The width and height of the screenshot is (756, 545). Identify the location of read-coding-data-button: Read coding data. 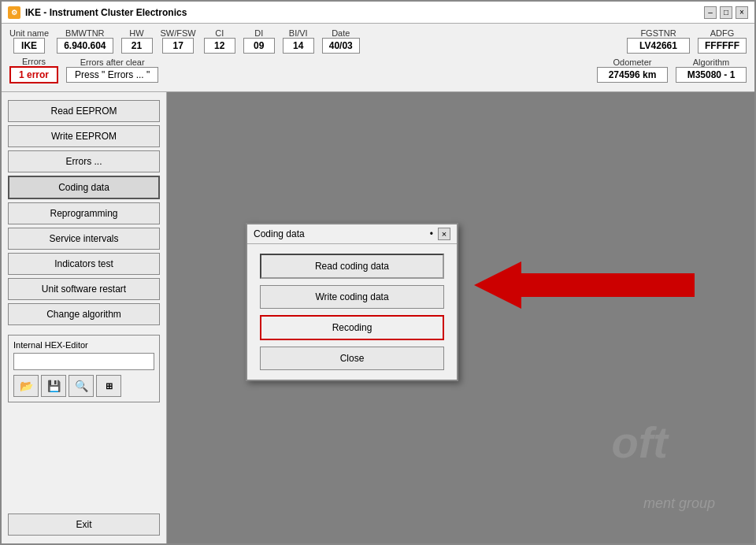
(352, 266).